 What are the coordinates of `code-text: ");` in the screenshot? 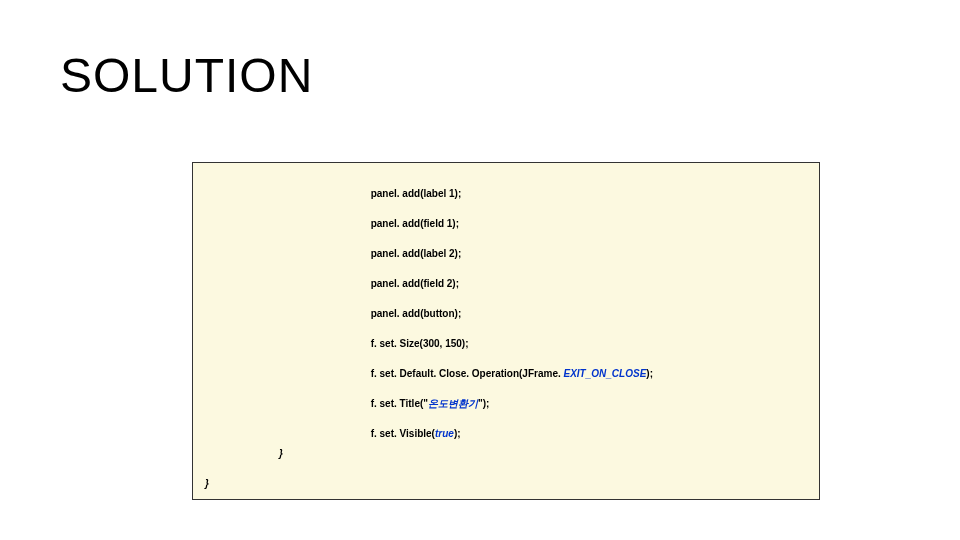 It's located at (484, 404).